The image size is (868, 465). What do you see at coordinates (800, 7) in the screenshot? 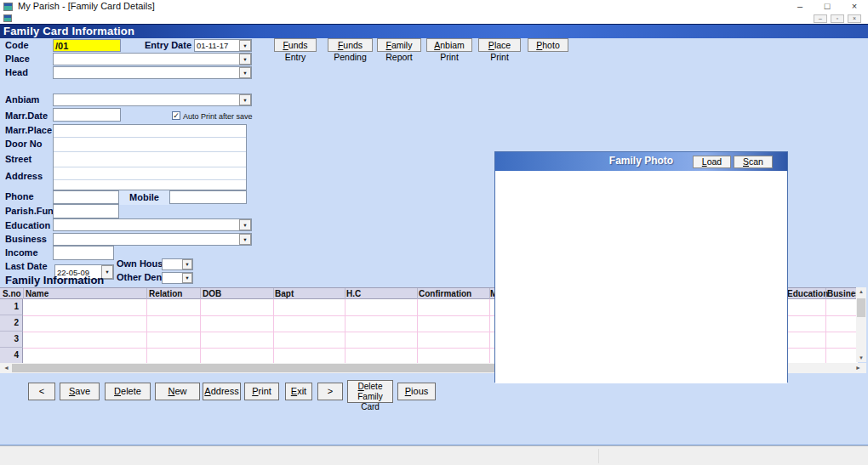
I see `minimize-icon: –` at bounding box center [800, 7].